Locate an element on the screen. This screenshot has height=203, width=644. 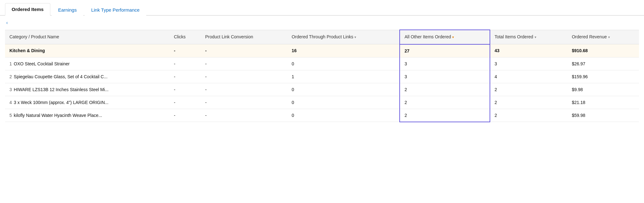
table-cell: 4 is located at coordinates (529, 77).